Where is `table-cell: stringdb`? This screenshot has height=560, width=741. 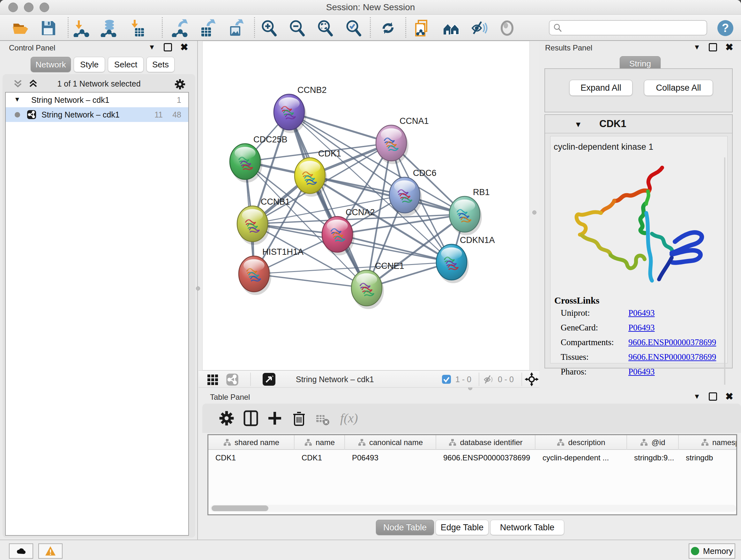 table-cell: stringdb is located at coordinates (708, 458).